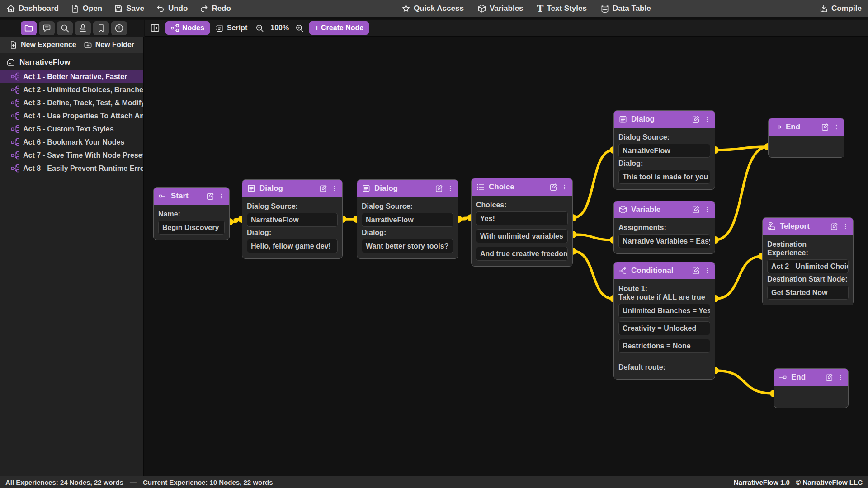  I want to click on route-divider, so click(665, 358).